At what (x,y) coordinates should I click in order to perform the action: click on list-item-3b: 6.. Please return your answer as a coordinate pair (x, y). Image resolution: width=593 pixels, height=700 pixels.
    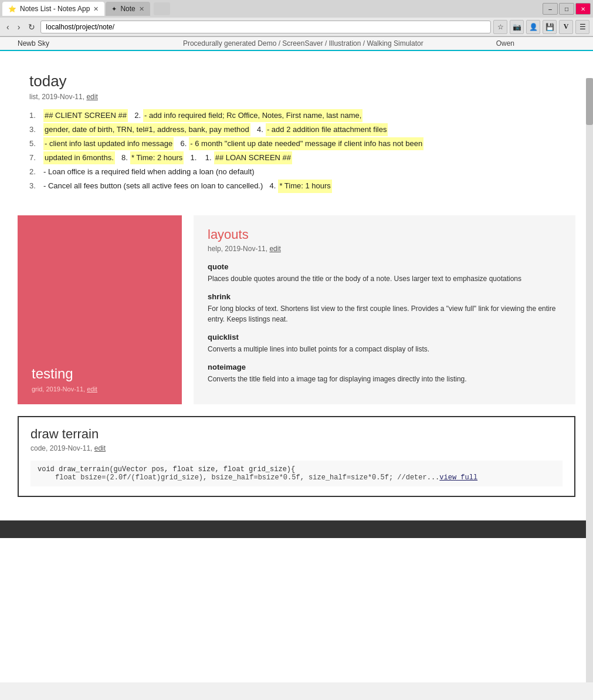
    Looking at the image, I should click on (181, 144).